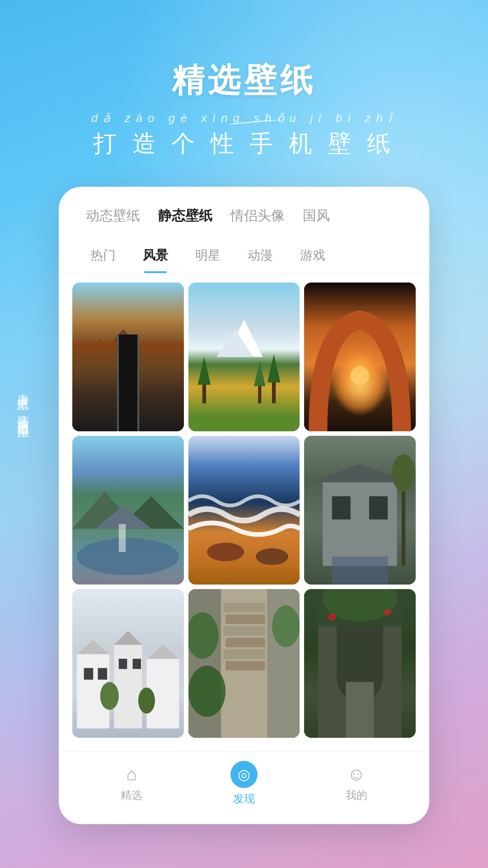 The image size is (488, 868). Describe the element at coordinates (244, 212) in the screenshot. I see `tabs-primary: 动态壁纸 静态壁纸 情侣头像 国风` at that location.